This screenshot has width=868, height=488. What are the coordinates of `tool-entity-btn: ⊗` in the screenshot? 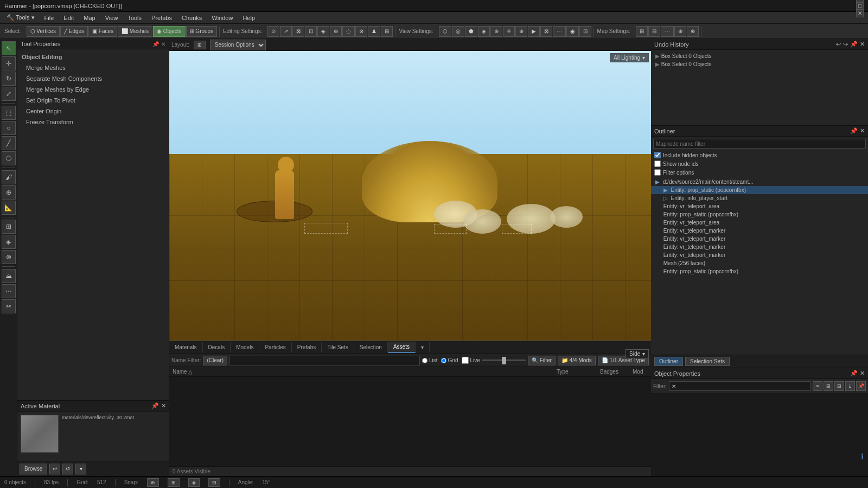 It's located at (9, 257).